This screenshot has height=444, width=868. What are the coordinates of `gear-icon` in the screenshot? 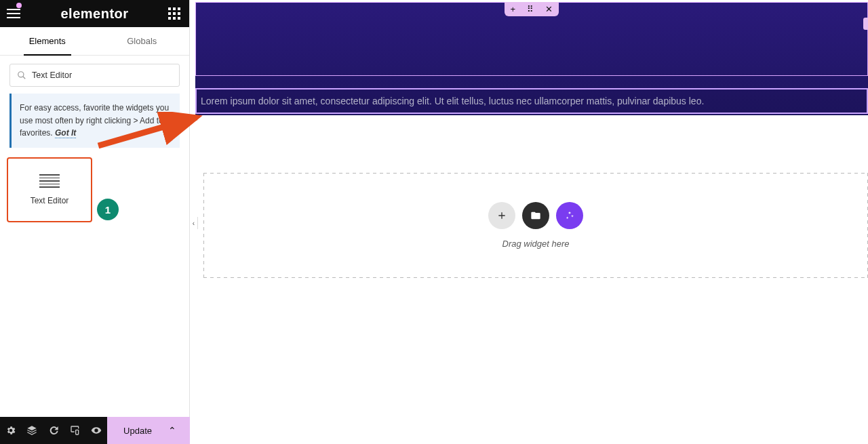 It's located at (11, 430).